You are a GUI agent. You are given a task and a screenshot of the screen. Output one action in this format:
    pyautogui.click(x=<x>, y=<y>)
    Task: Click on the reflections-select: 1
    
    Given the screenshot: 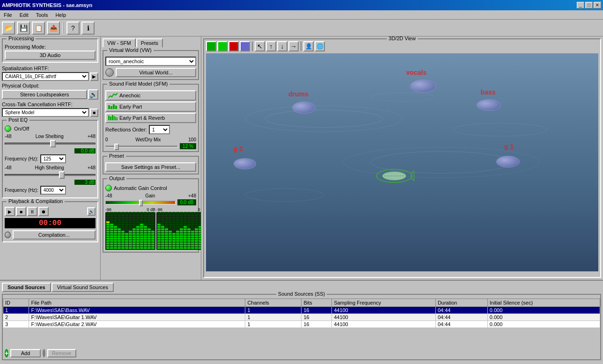 What is the action you would take?
    pyautogui.click(x=159, y=130)
    